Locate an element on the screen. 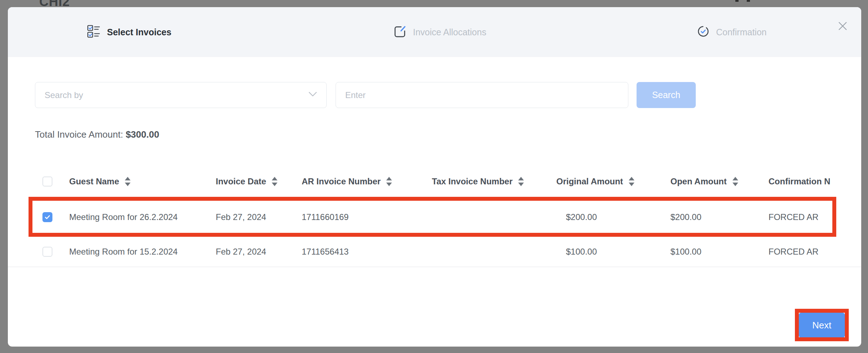 This screenshot has height=353, width=868. search-by-placeholder: Search by is located at coordinates (64, 95).